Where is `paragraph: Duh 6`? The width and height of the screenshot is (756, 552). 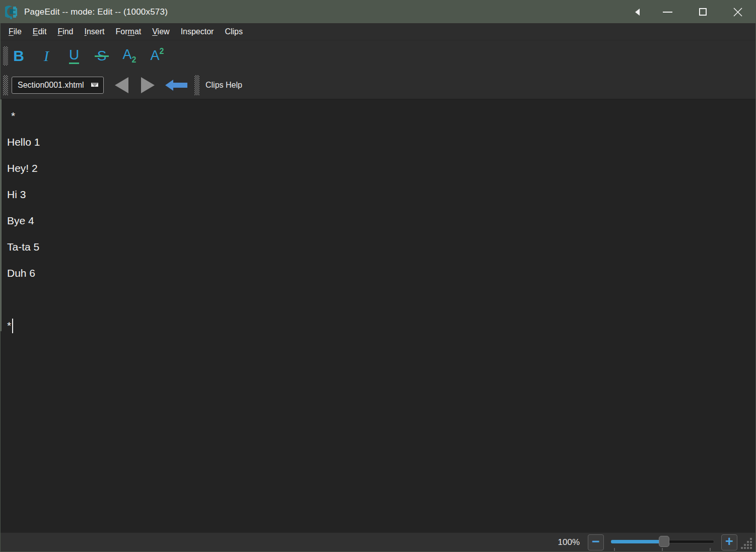
paragraph: Duh 6 is located at coordinates (381, 273).